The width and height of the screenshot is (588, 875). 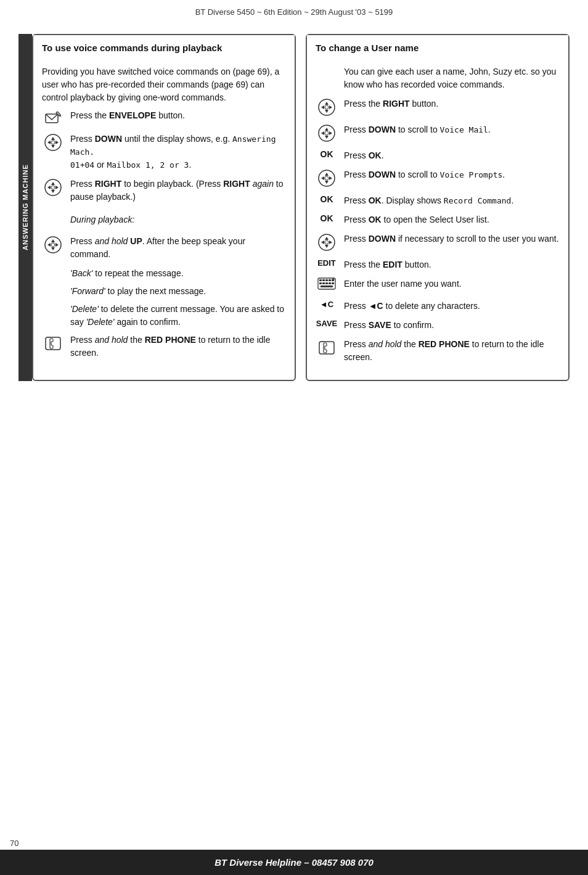 I want to click on edit-label: EDIT, so click(x=327, y=263).